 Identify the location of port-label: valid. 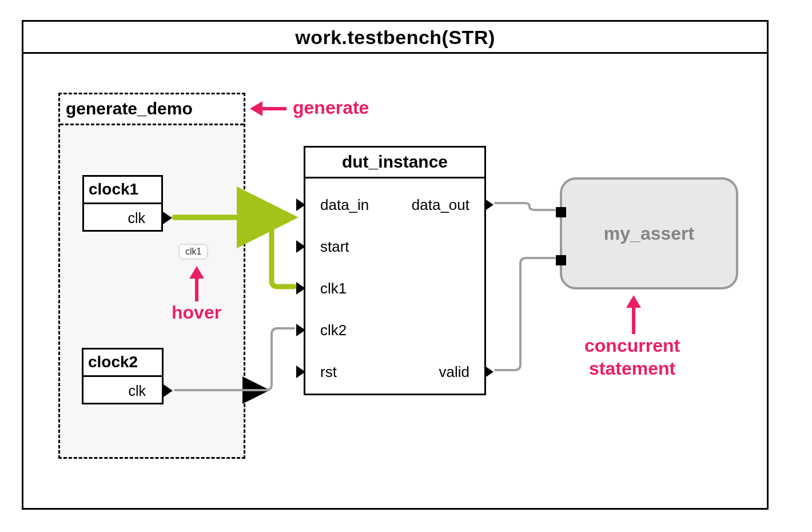
(454, 372).